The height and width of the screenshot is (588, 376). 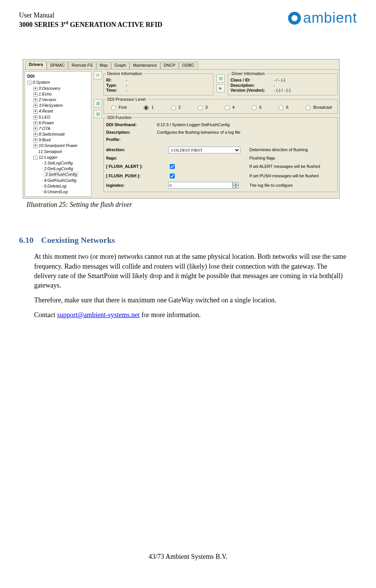 What do you see at coordinates (292, 176) in the screenshot?
I see `func-help: If set PUSH messages will be flushed` at bounding box center [292, 176].